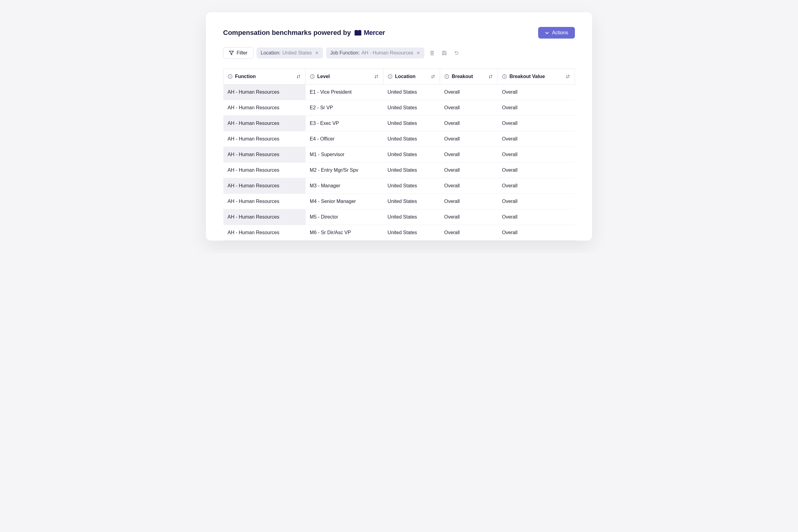  I want to click on filter-icon, so click(232, 53).